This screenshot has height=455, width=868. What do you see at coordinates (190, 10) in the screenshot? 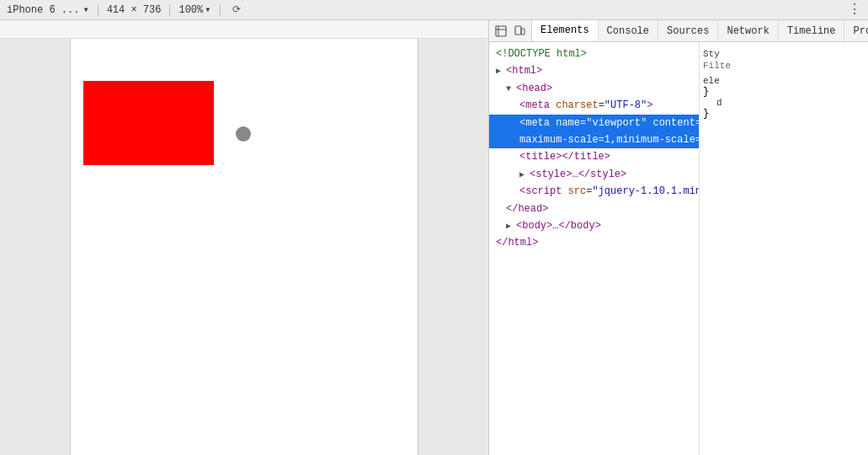
I see `zoom-value: 100%` at bounding box center [190, 10].